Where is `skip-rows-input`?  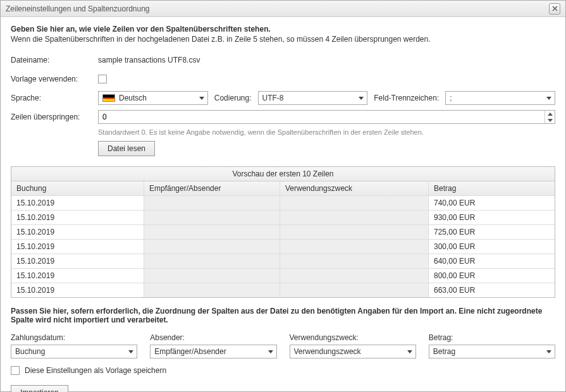
skip-rows-input is located at coordinates (321, 117).